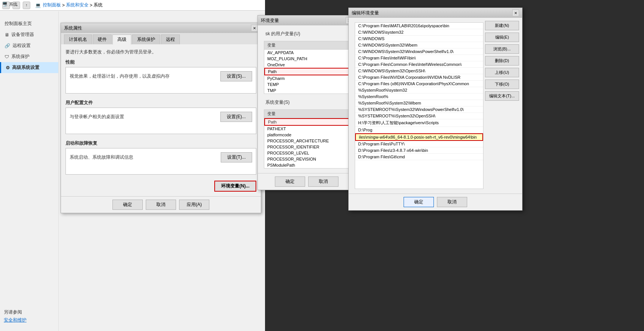 The image size is (644, 331). Describe the element at coordinates (15, 316) in the screenshot. I see `bottom-section: 另请参阅 安全和维护` at that location.